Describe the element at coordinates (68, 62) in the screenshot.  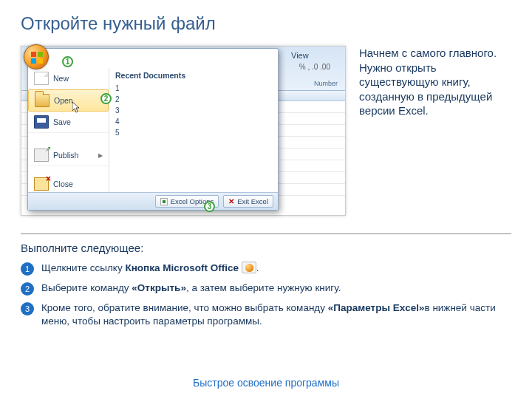
I see `callout-1: 1` at that location.